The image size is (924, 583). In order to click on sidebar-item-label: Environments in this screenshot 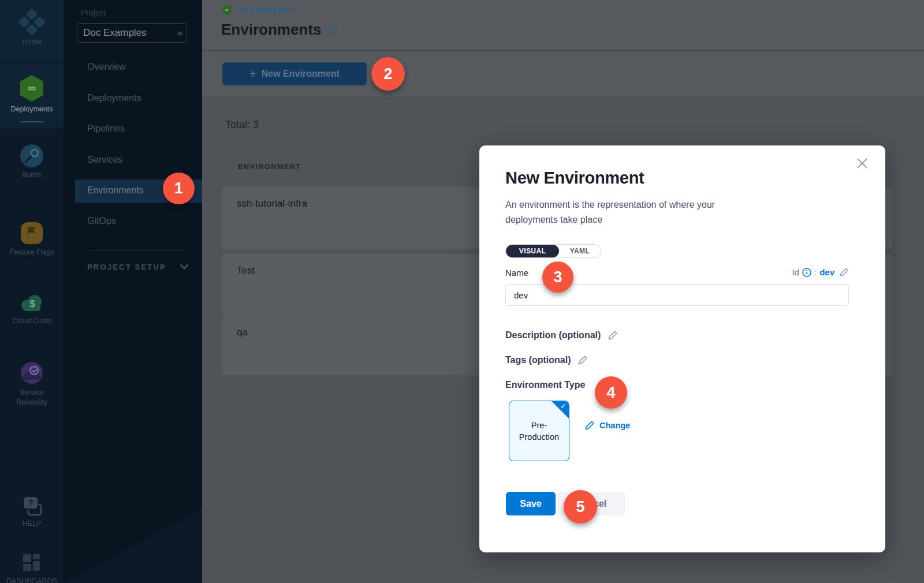, I will do `click(116, 190)`.